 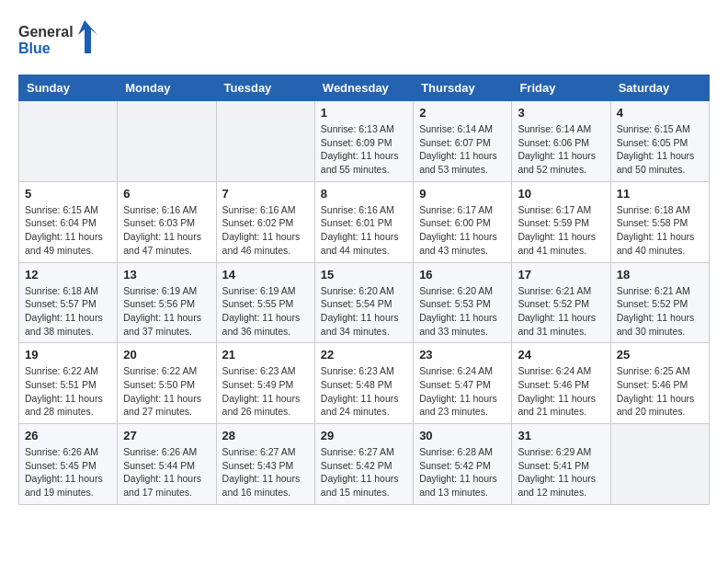 I want to click on day-info: Sunrise: 6:22 AM Sunset: 5:50 PM Dayligh…, so click(x=166, y=392).